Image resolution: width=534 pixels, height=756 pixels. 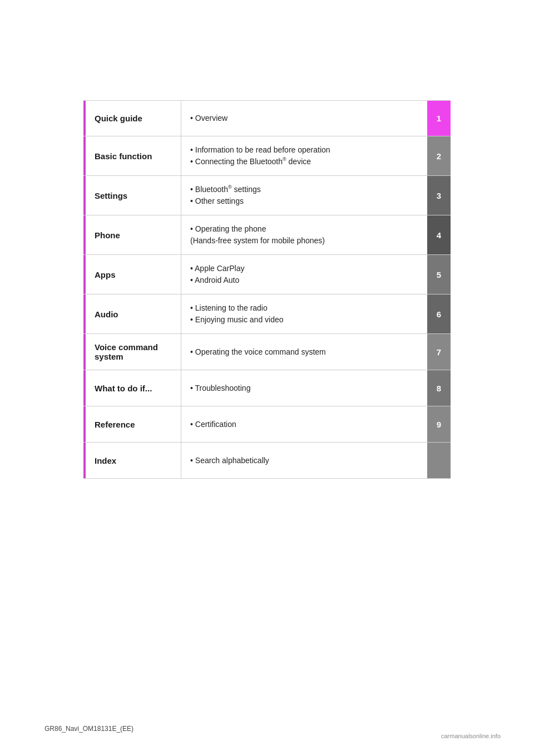 What do you see at coordinates (89, 729) in the screenshot?
I see `footer-text: GR86_Navi_OM18131E_(EE)` at bounding box center [89, 729].